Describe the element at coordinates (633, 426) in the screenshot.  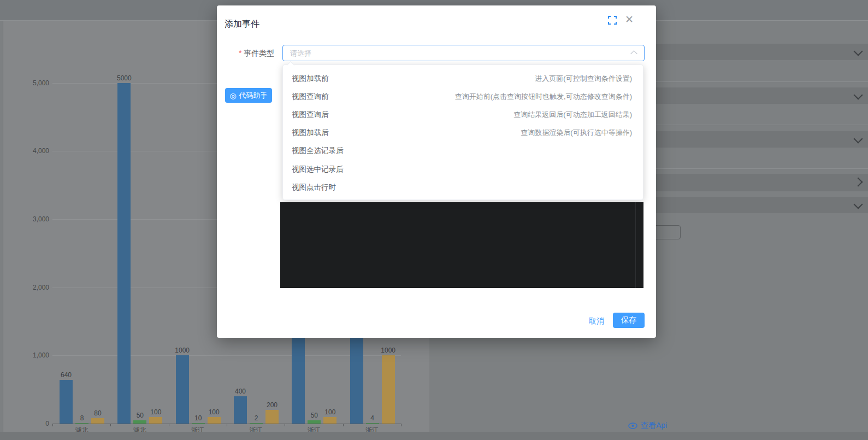
I see `eye-icon` at that location.